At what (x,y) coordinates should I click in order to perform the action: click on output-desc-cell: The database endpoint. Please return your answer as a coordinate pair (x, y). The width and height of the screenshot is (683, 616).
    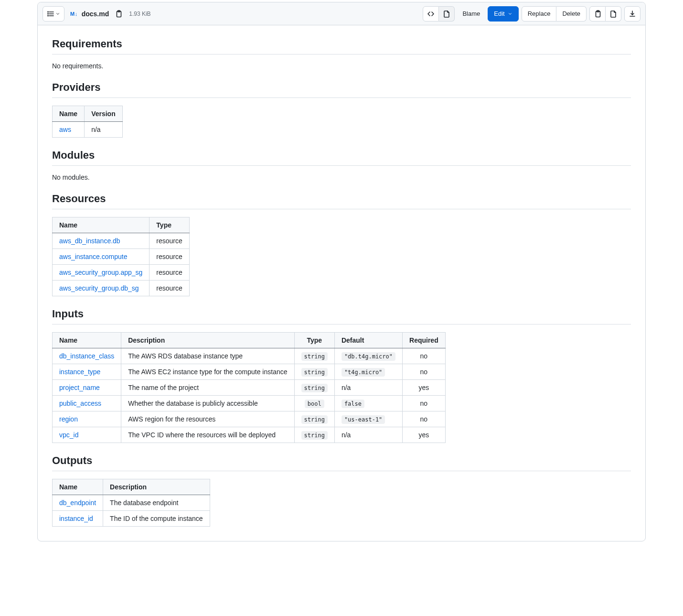
    Looking at the image, I should click on (157, 503).